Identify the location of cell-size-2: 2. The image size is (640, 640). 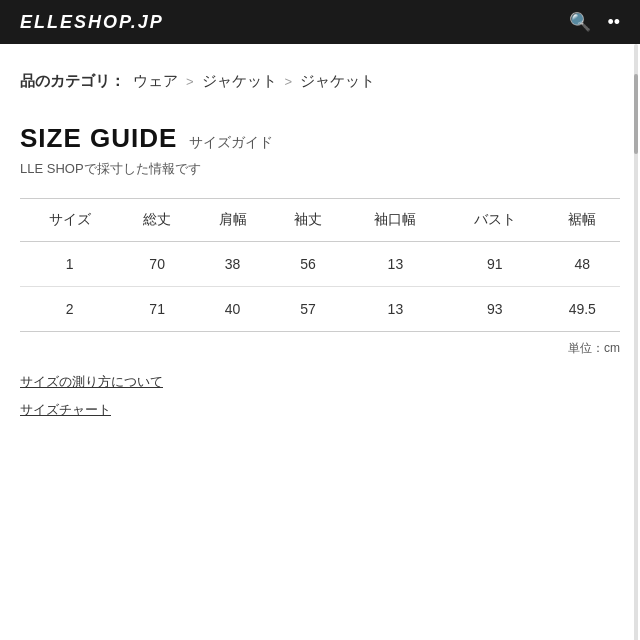
(70, 310).